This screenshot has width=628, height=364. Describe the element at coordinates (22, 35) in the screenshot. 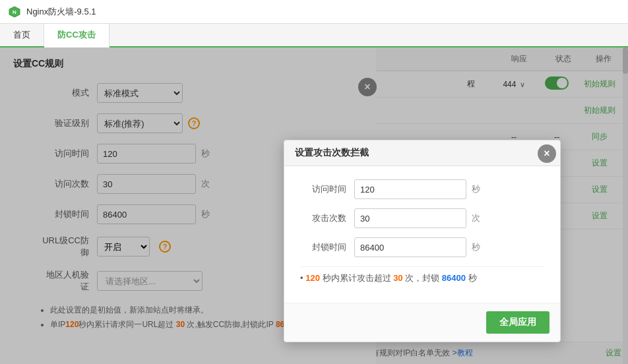

I see `tab-home: 首页` at that location.